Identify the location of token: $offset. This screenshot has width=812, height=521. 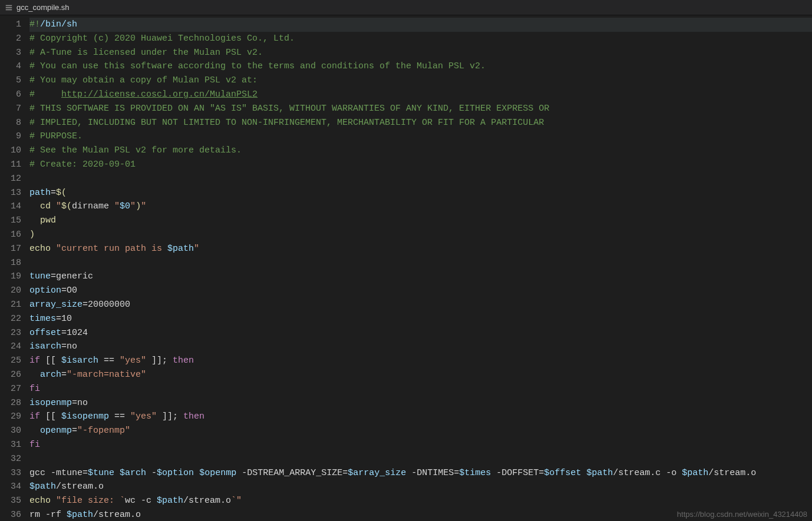
(562, 473).